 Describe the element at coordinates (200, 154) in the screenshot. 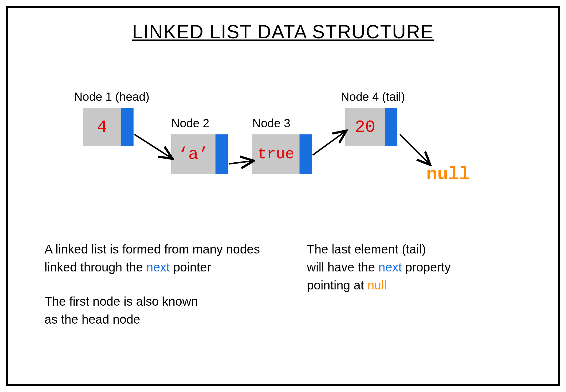

I see `node-box: ‘a’` at that location.